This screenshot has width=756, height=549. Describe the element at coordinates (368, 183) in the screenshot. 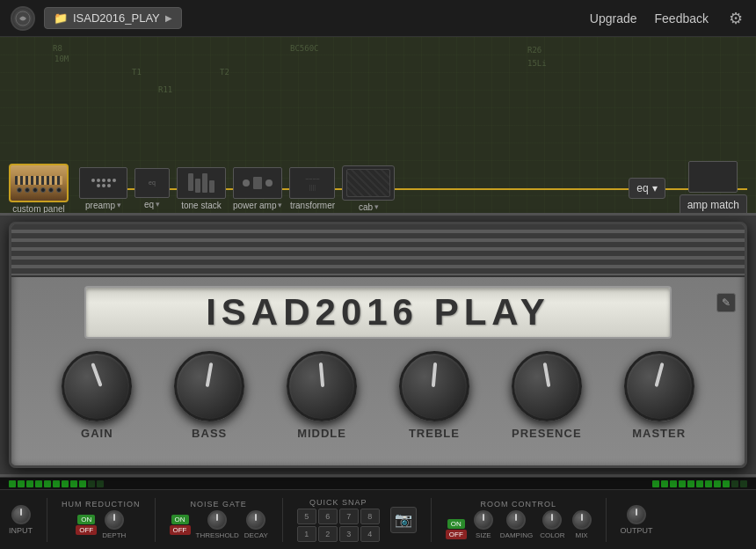

I see `cab-thumb` at that location.